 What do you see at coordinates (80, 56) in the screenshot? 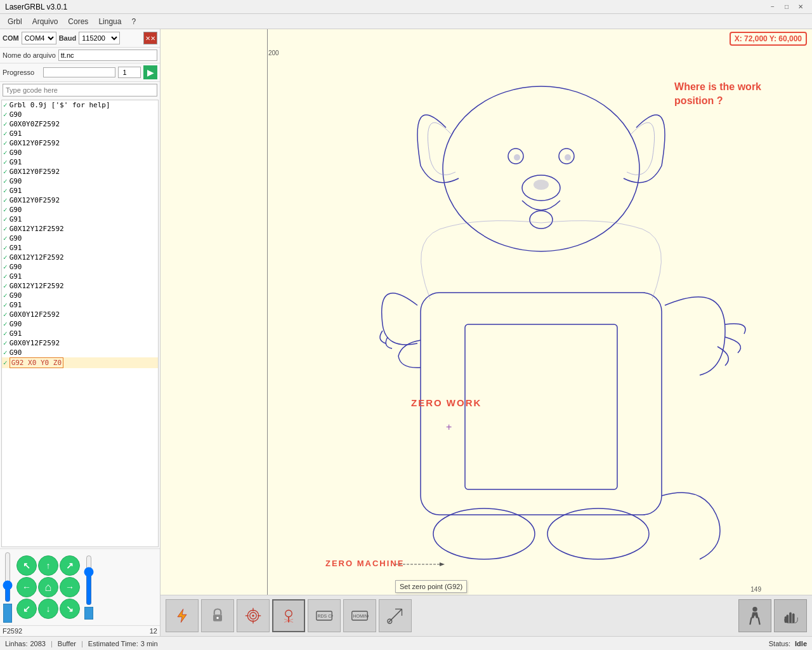
I see `filename-row: Nome do arquivo tt.nc` at bounding box center [80, 56].